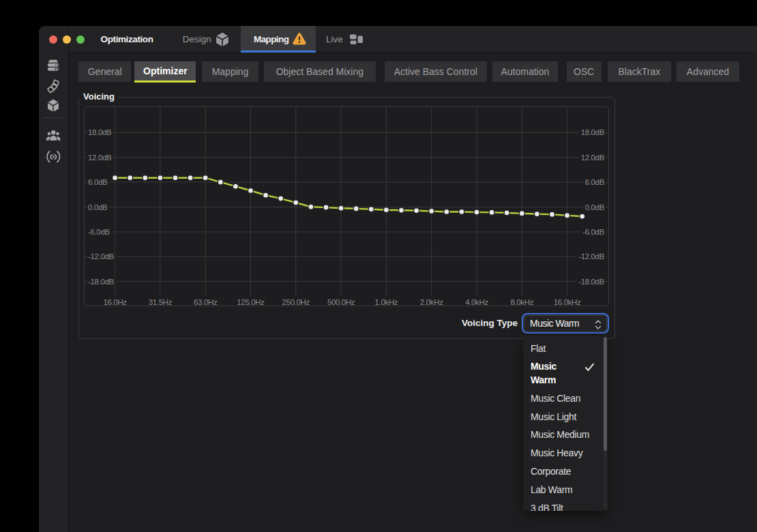  What do you see at coordinates (251, 302) in the screenshot?
I see `svg-text: 125.0Hz` at bounding box center [251, 302].